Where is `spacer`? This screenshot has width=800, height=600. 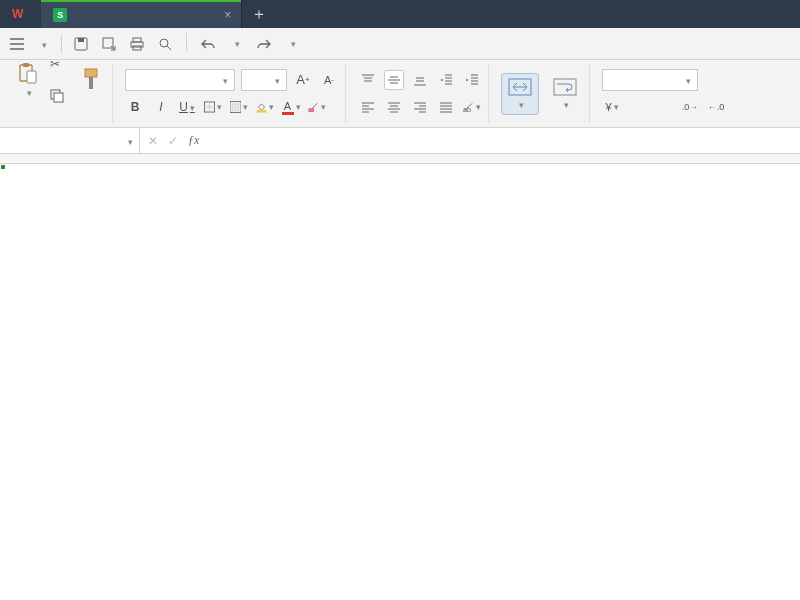
spacer is located at coordinates (400, 159).